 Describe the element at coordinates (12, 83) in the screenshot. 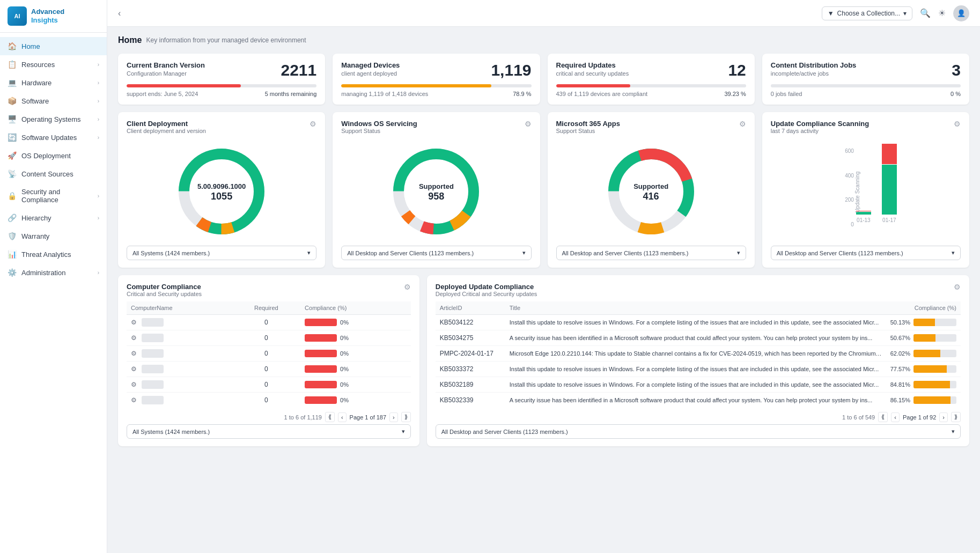

I see `nav-icon-hardware: 💻` at that location.